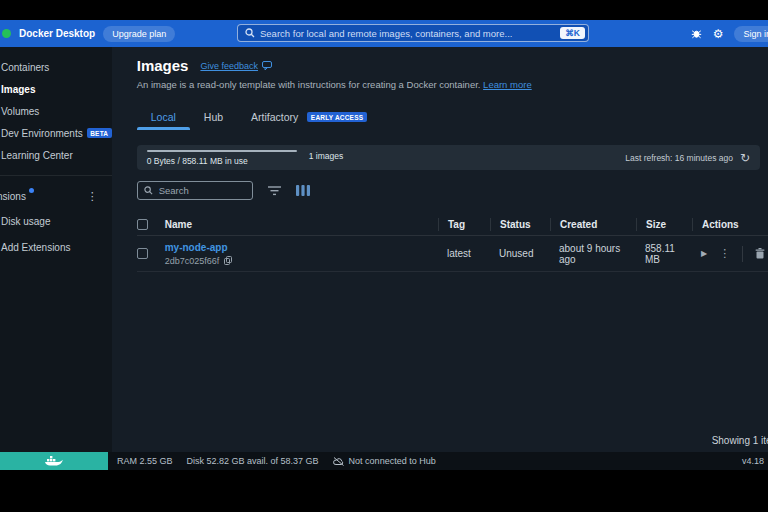  What do you see at coordinates (56, 111) in the screenshot?
I see `sidebar-item-volumes: Volumes` at bounding box center [56, 111].